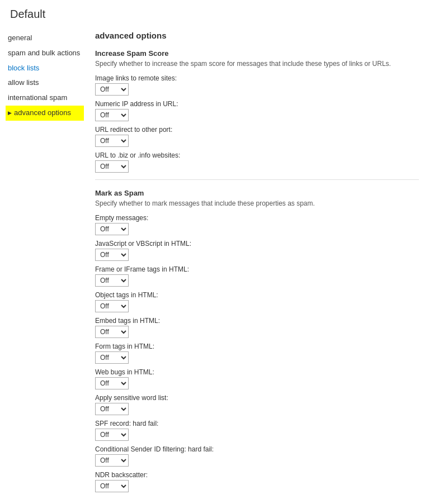 This screenshot has height=504, width=429. I want to click on dropdown-embed-tags: OffOn, so click(112, 332).